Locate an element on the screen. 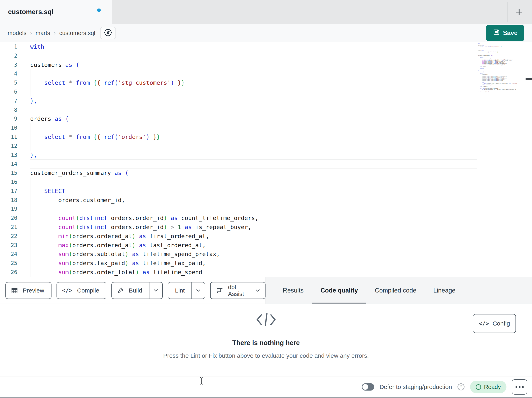 Image resolution: width=532 pixels, height=398 pixels. code-line: 18 orders.customer_id, is located at coordinates (266, 200).